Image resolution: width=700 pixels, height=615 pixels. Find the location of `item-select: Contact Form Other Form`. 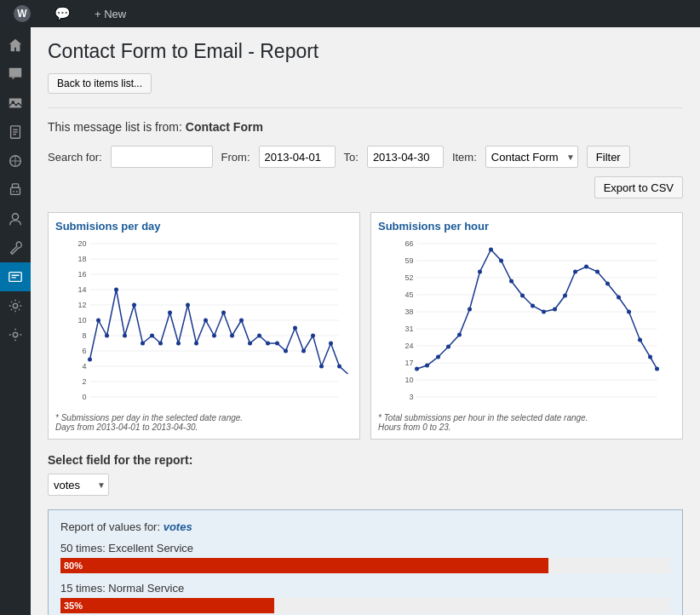

item-select: Contact Form Other Form is located at coordinates (531, 157).